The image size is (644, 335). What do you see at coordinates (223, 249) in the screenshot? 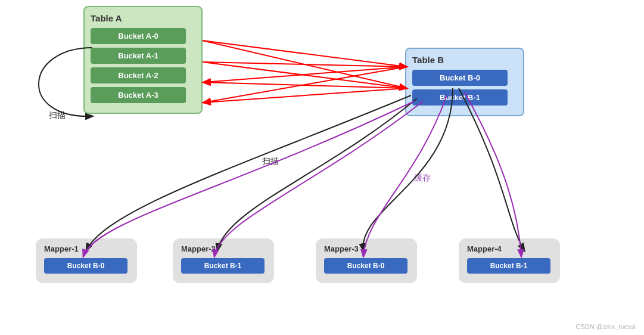
I see `mapper-2-label: Mapper-2` at bounding box center [223, 249].